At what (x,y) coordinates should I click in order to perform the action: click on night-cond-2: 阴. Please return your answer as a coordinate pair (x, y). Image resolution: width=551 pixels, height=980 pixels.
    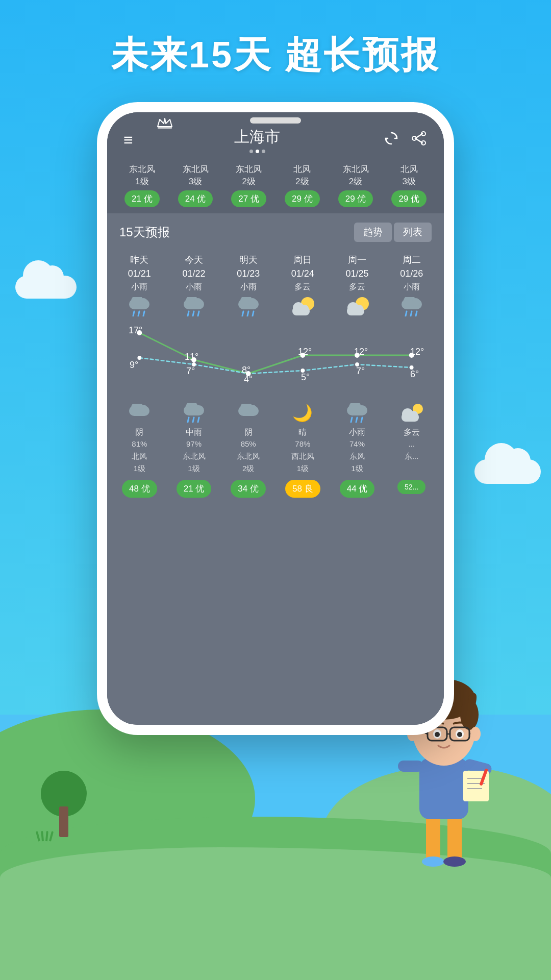
    Looking at the image, I should click on (248, 433).